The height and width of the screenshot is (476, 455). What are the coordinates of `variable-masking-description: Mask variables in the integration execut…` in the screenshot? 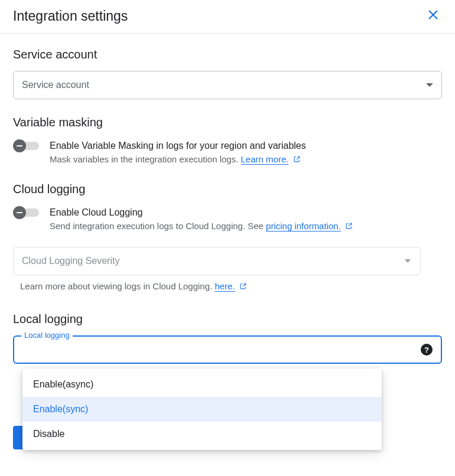 It's located at (178, 159).